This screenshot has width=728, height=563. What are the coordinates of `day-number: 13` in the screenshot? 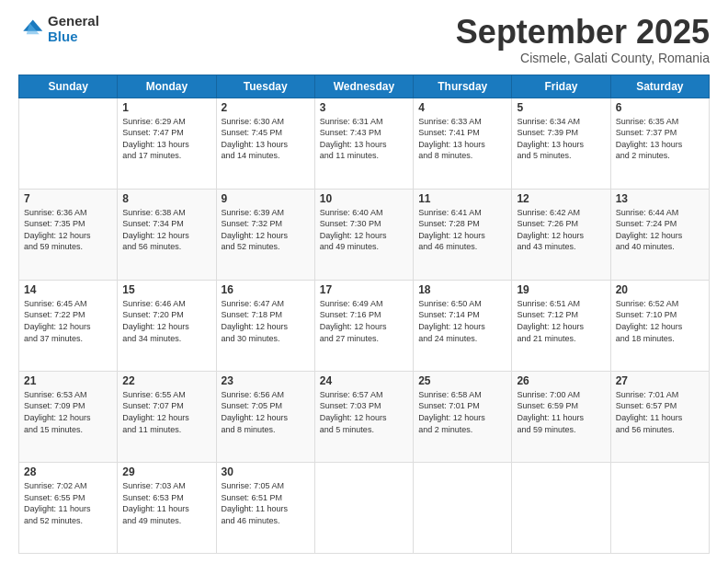 It's located at (660, 199).